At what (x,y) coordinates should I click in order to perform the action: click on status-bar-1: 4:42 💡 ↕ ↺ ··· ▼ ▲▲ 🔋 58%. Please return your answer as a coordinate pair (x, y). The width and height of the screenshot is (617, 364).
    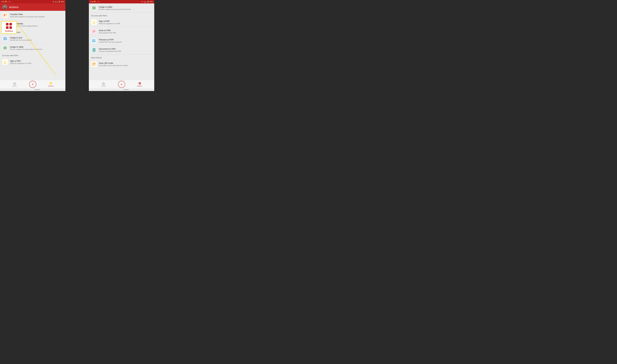
    Looking at the image, I should click on (33, 2).